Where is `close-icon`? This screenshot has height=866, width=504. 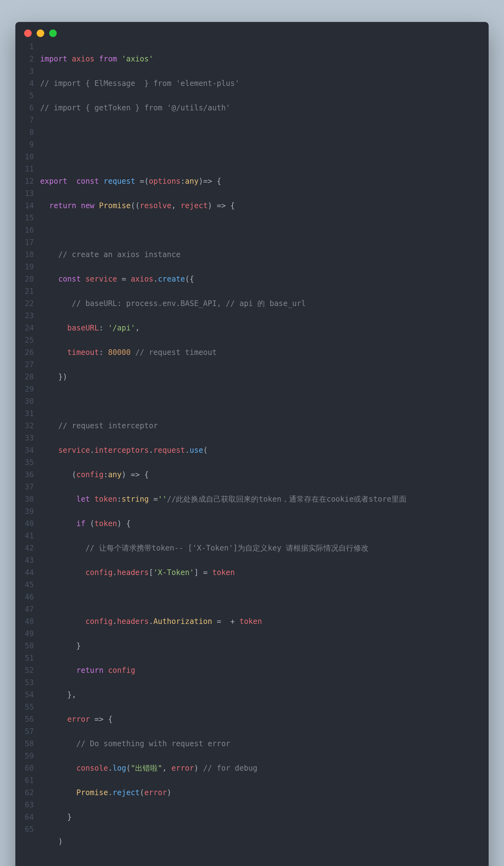 close-icon is located at coordinates (28, 33).